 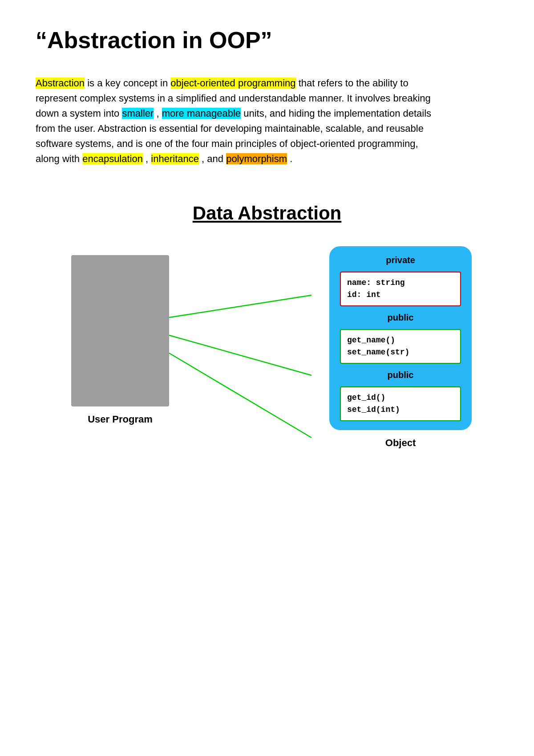 I want to click on intro-text-6: , and, so click(x=214, y=159).